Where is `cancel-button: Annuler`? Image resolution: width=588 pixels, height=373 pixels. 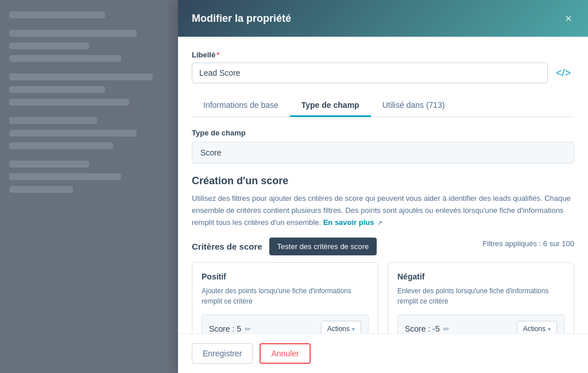 cancel-button: Annuler is located at coordinates (285, 353).